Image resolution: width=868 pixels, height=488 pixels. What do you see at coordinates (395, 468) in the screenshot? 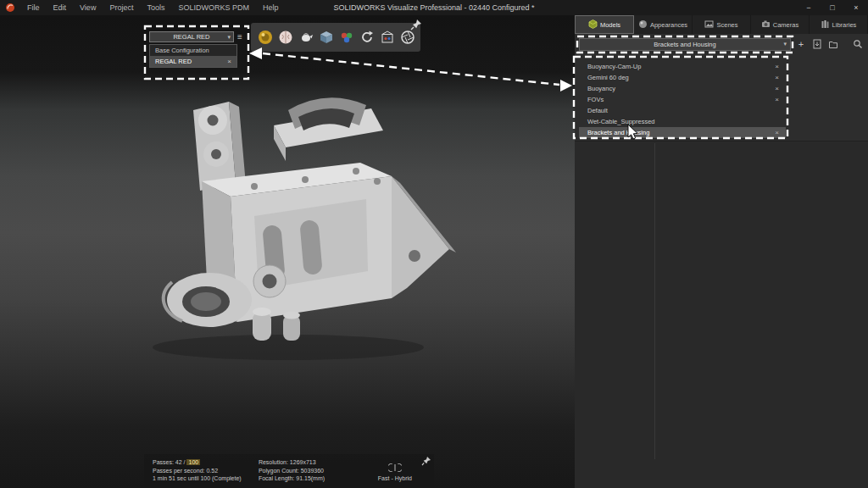
I see `render-mode-icon` at bounding box center [395, 468].